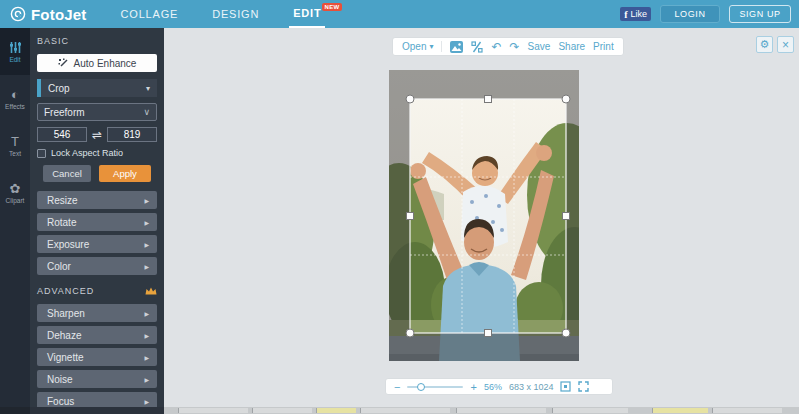  I want to click on tool-exposure: Exposure ▶, so click(97, 244).